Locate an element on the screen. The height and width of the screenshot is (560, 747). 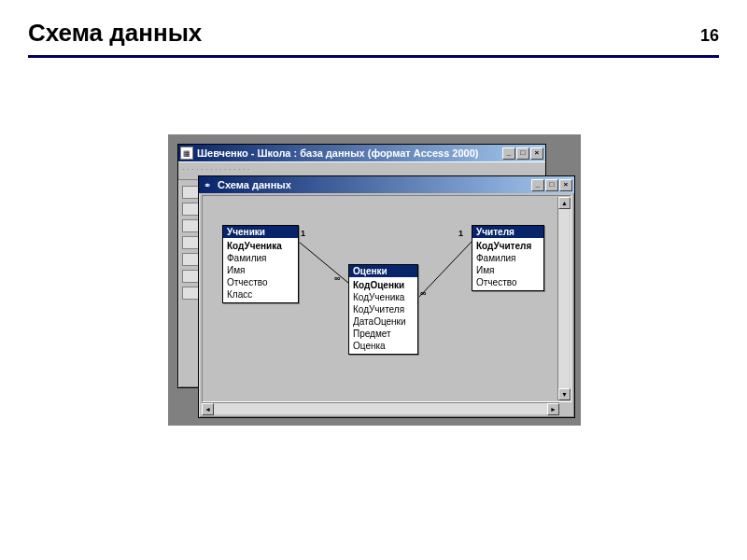
resize-grip is located at coordinates (566, 409).